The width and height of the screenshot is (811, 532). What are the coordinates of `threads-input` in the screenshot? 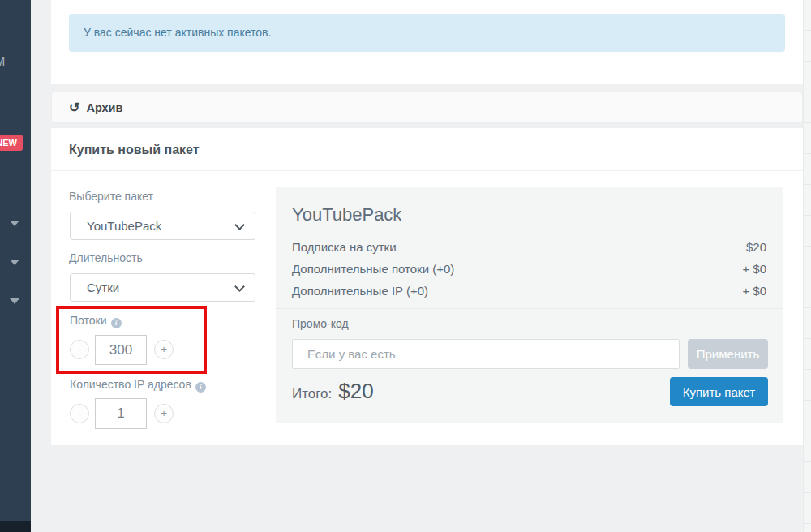 It's located at (121, 350).